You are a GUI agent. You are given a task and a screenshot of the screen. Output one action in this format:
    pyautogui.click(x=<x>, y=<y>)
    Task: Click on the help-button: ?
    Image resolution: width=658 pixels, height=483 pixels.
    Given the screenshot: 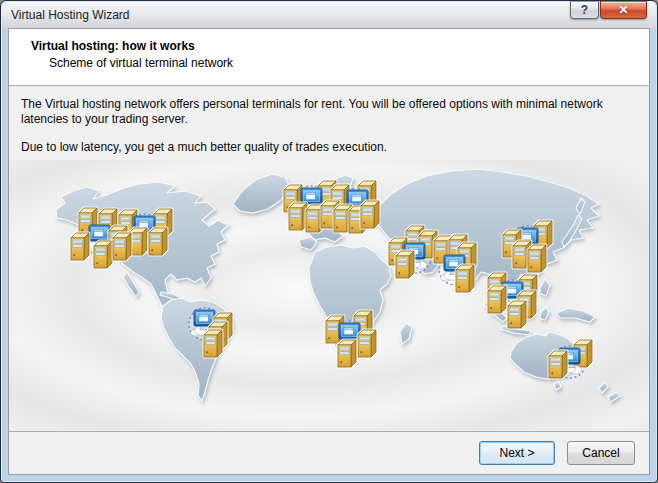 What is the action you would take?
    pyautogui.click(x=584, y=10)
    